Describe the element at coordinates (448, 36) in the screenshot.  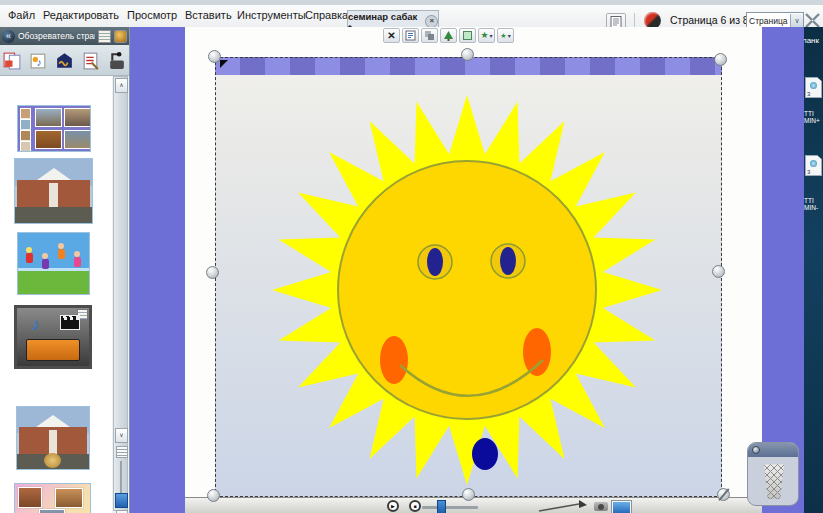
I see `tree-icon` at that location.